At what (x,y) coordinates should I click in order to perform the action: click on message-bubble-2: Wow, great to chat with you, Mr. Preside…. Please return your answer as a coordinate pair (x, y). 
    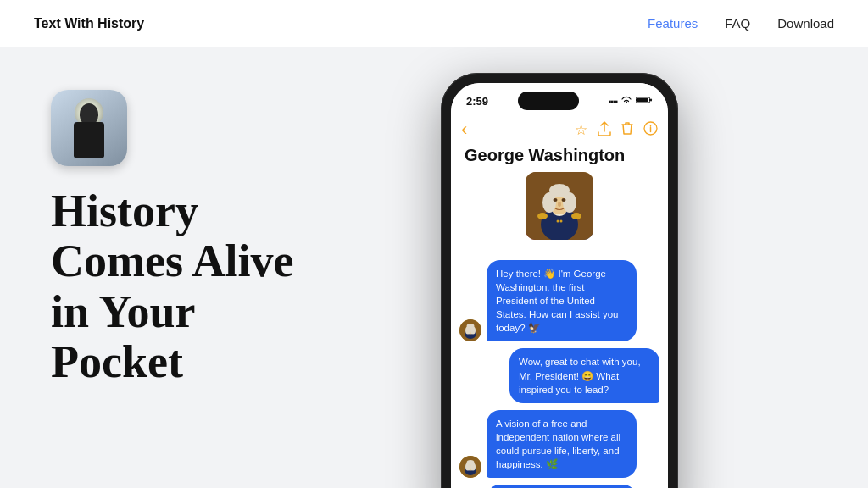
    Looking at the image, I should click on (585, 375).